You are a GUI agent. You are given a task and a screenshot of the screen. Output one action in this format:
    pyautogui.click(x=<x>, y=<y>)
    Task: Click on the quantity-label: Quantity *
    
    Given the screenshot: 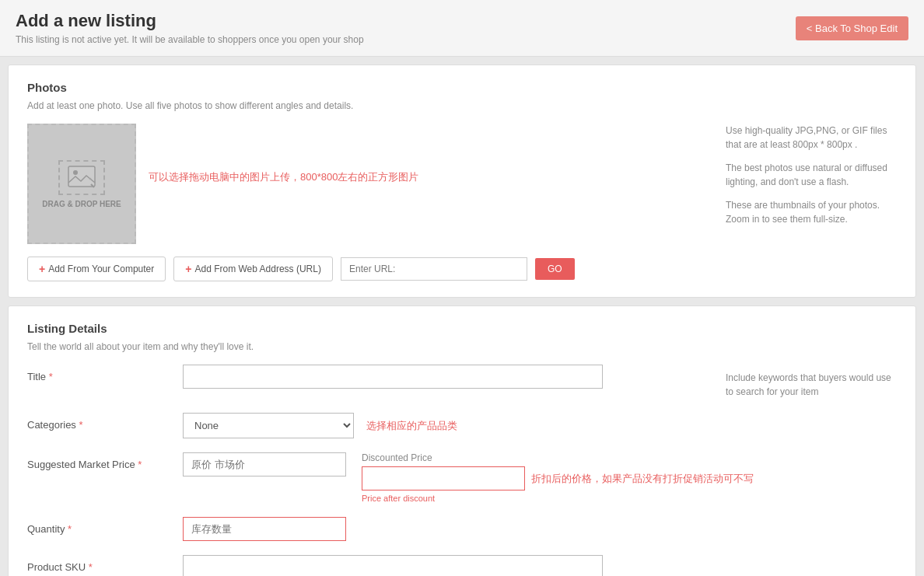 What is the action you would take?
    pyautogui.click(x=105, y=525)
    